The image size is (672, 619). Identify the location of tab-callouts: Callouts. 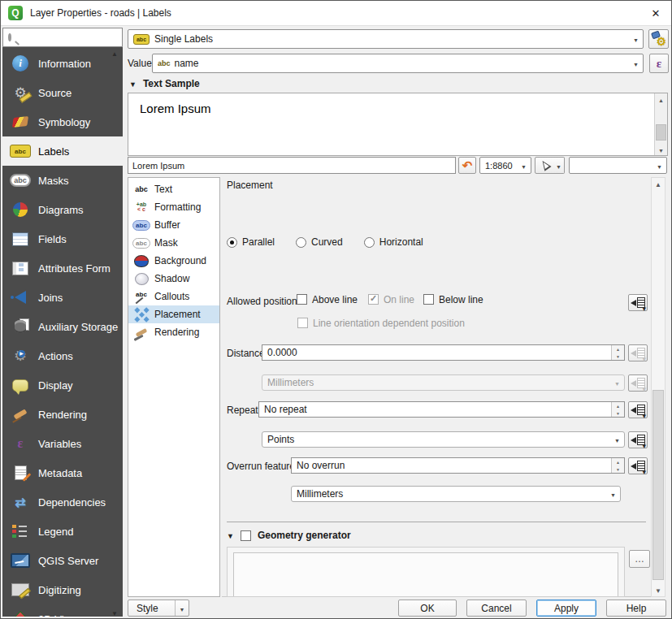
(174, 297).